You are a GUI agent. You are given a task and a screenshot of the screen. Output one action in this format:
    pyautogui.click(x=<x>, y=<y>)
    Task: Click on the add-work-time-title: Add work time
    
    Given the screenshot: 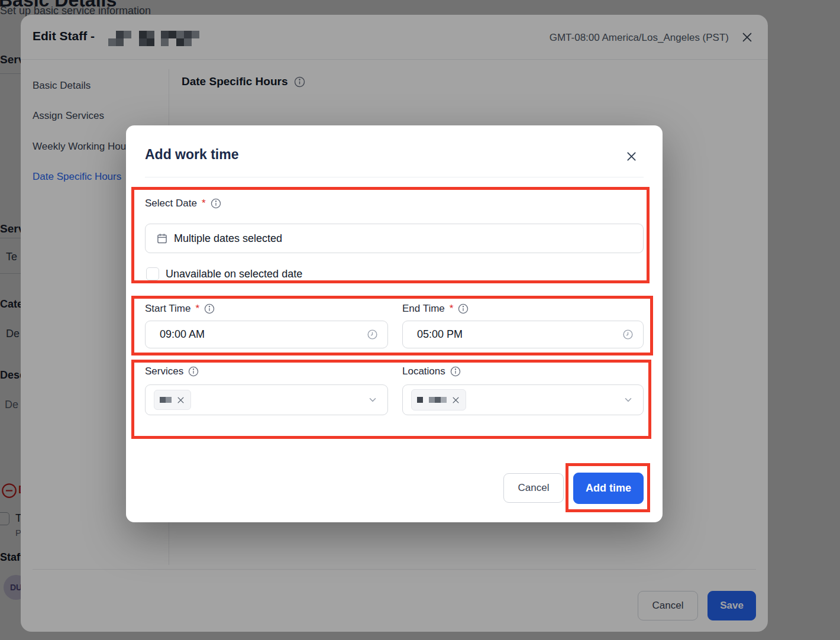 What is the action you would take?
    pyautogui.click(x=192, y=155)
    